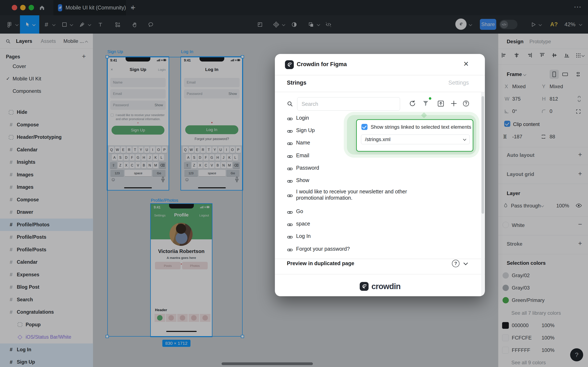 This screenshot has height=367, width=588. What do you see at coordinates (299, 143) in the screenshot?
I see `string-item-name: Name` at bounding box center [299, 143].